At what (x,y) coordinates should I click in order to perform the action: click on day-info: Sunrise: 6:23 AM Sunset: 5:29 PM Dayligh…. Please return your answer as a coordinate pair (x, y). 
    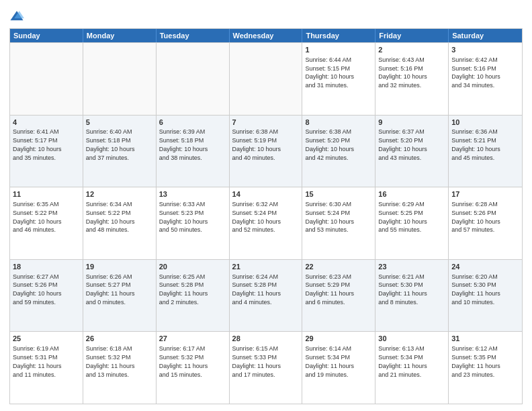
    Looking at the image, I should click on (329, 289).